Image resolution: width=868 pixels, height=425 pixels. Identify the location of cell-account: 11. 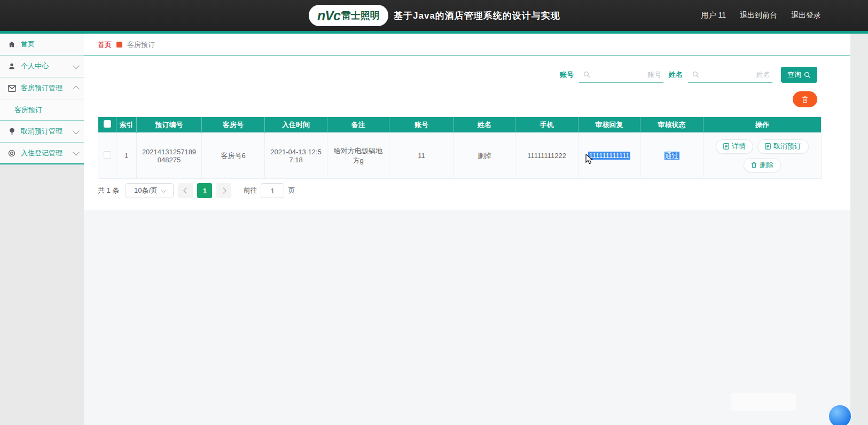
(422, 156).